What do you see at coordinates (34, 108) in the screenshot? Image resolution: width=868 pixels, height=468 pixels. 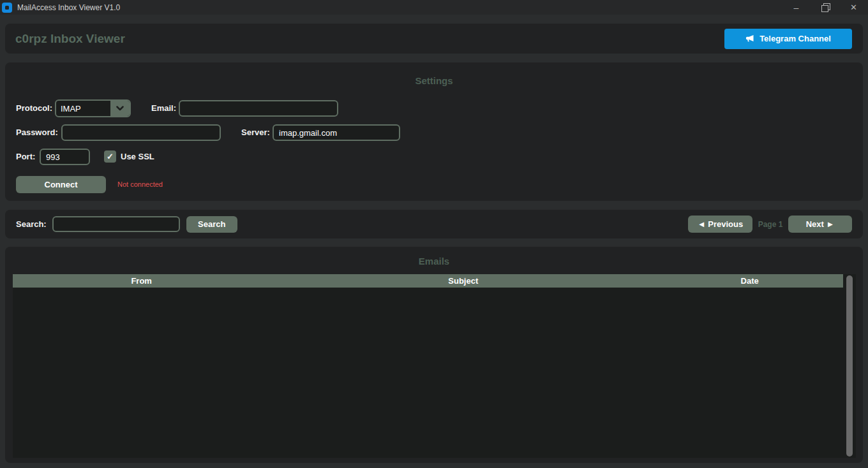 I see `protocol-label: Protocol:` at bounding box center [34, 108].